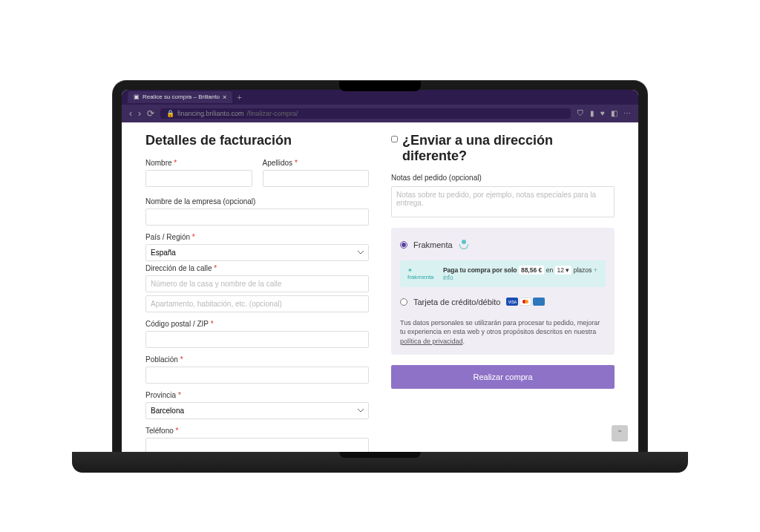  I want to click on place-order-button: Realizar compra, so click(503, 377).